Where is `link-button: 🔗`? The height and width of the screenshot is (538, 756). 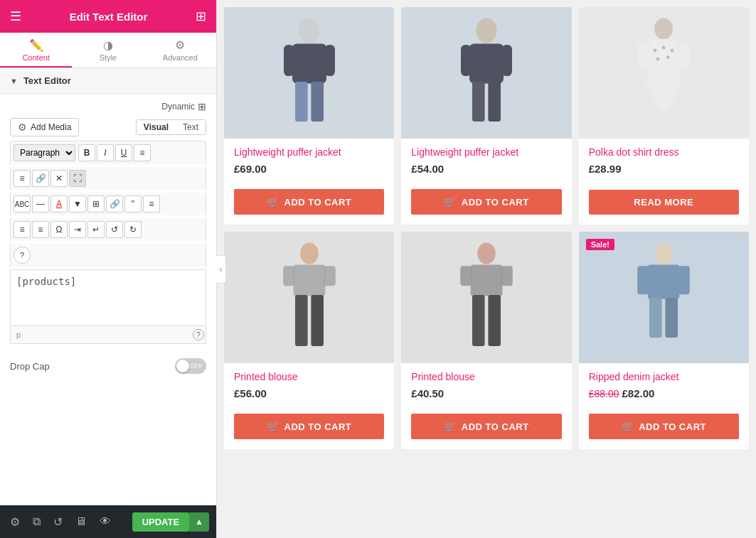
link-button: 🔗 is located at coordinates (41, 178).